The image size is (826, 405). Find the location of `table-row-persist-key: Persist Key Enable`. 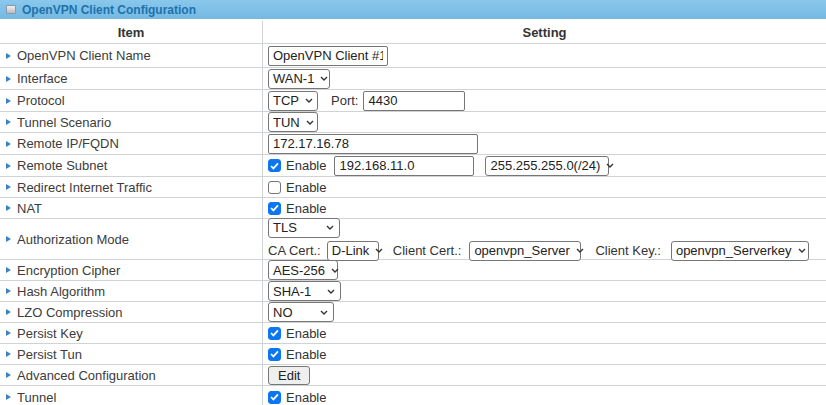

table-row-persist-key: Persist Key Enable is located at coordinates (413, 334).